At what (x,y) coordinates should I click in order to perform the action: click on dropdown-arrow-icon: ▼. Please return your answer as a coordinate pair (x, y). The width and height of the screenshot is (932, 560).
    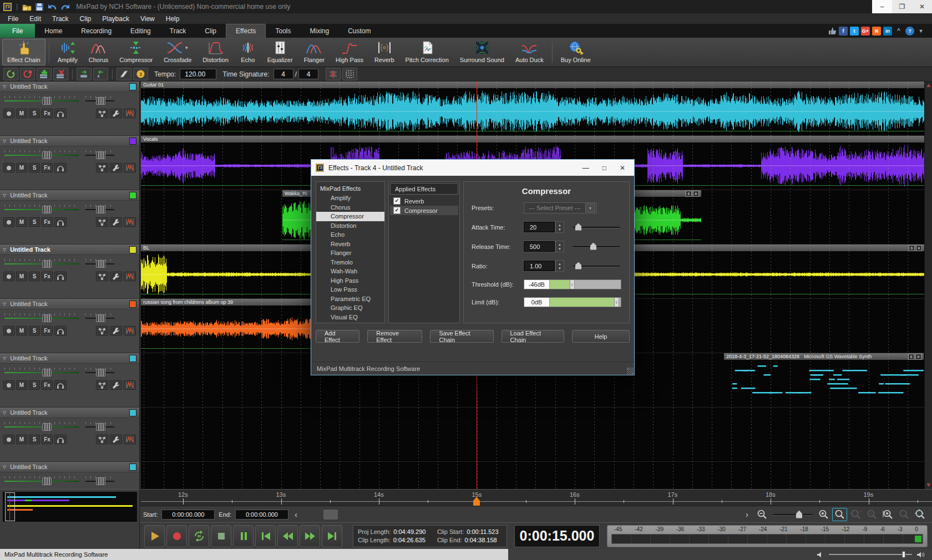
    Looking at the image, I should click on (186, 48).